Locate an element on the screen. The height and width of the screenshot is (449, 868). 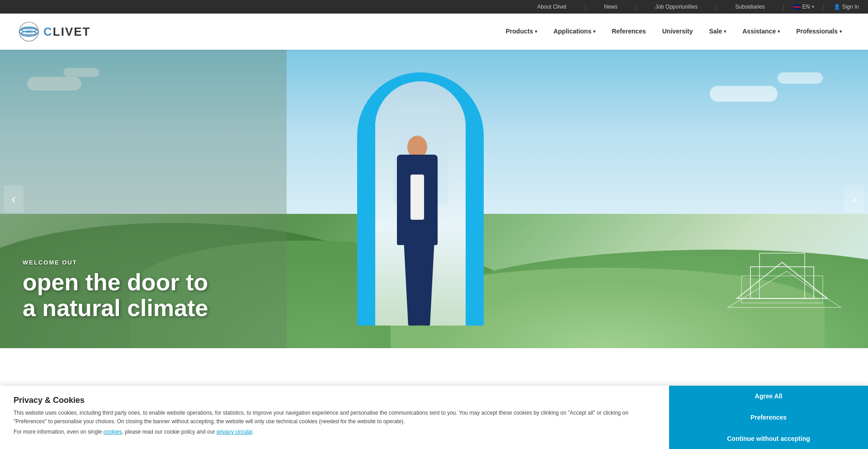
lang-chevron-icon: ▾ is located at coordinates (813, 7).